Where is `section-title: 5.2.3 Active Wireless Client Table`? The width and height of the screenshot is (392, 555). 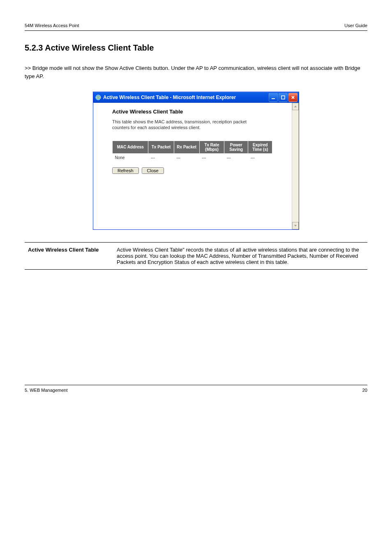 section-title: 5.2.3 Active Wireless Client Table is located at coordinates (196, 48).